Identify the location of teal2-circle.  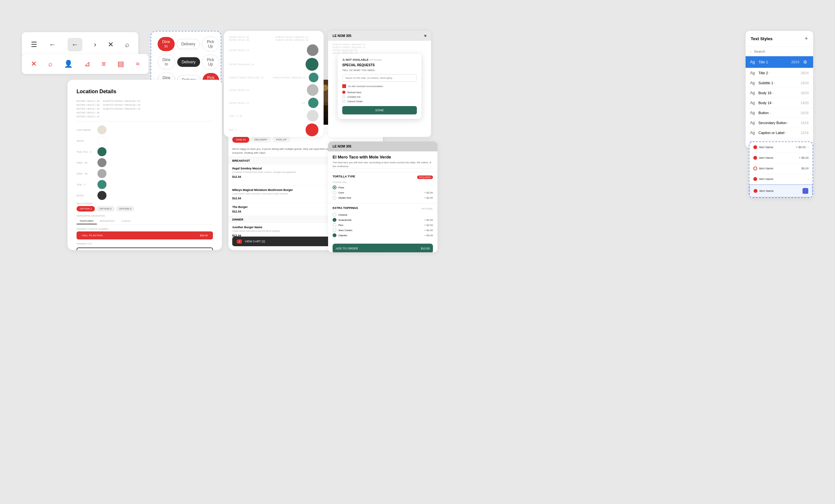
(314, 77).